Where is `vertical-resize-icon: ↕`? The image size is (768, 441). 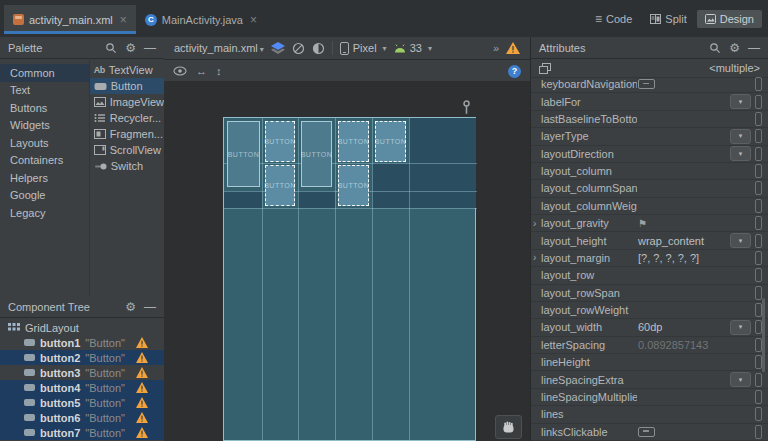
vertical-resize-icon: ↕ is located at coordinates (219, 71).